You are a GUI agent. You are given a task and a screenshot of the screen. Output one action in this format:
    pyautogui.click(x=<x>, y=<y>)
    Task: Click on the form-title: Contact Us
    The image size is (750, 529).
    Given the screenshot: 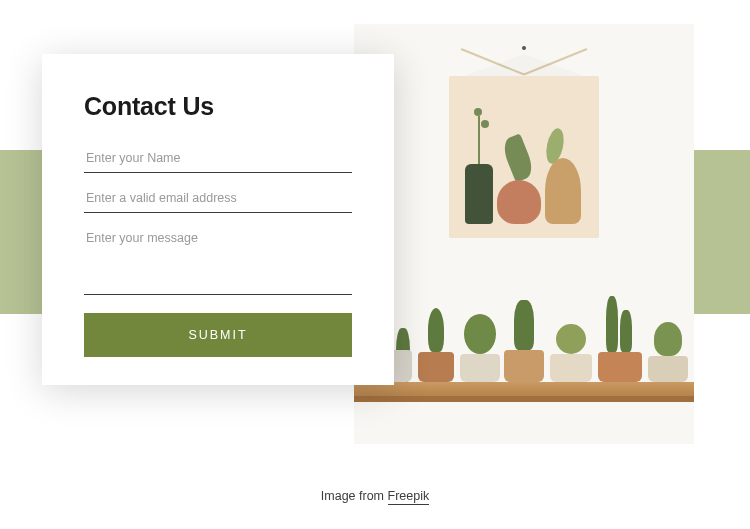 What is the action you would take?
    pyautogui.click(x=218, y=106)
    